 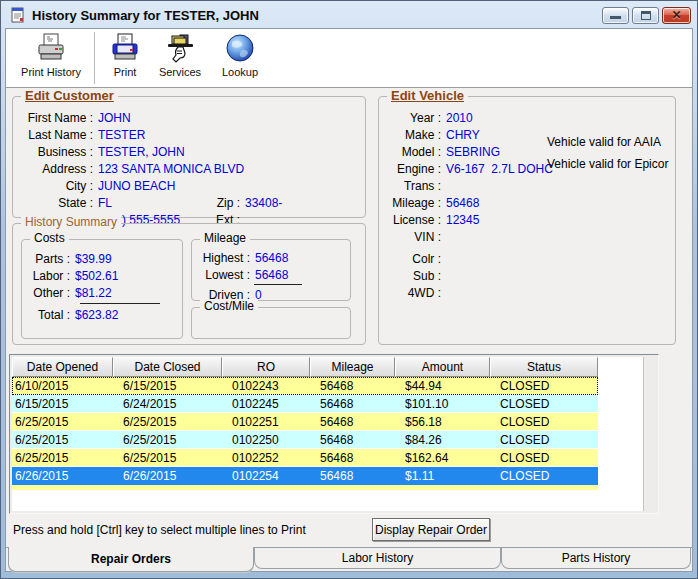 What do you see at coordinates (305, 488) in the screenshot?
I see `partial-table-row` at bounding box center [305, 488].